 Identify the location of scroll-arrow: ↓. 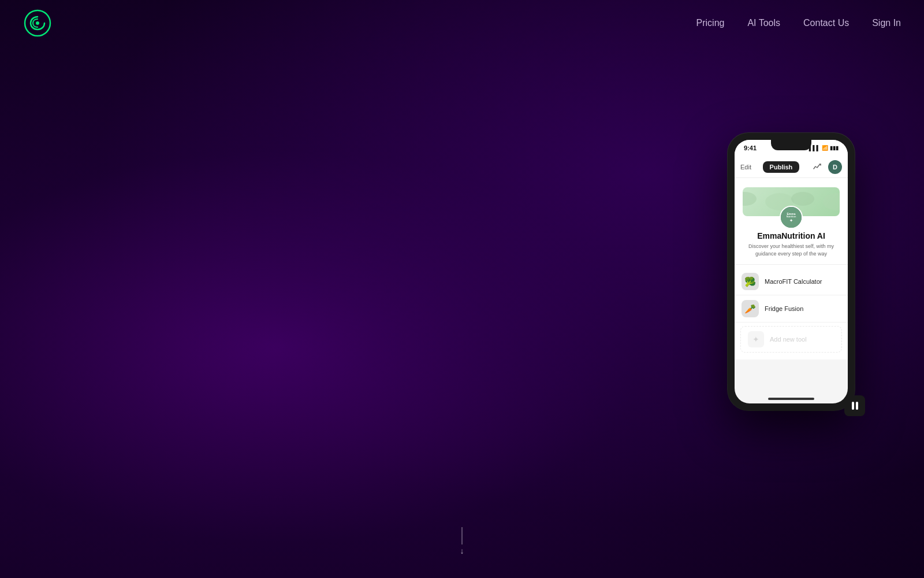
(462, 541).